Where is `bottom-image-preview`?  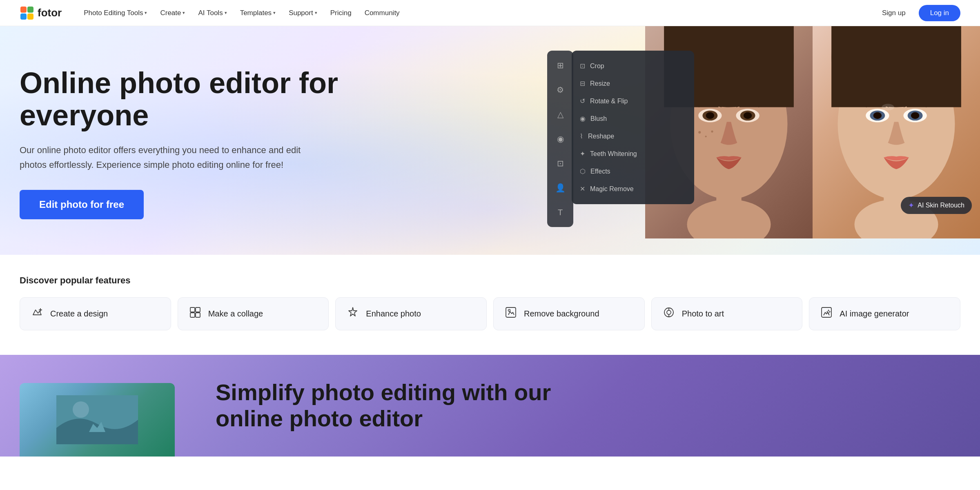
bottom-image-preview is located at coordinates (97, 420).